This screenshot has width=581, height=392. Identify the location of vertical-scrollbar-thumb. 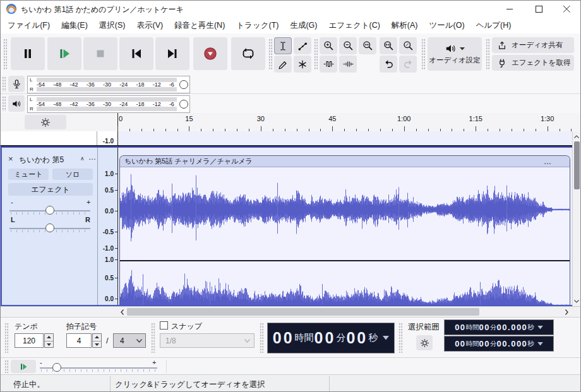
(577, 165).